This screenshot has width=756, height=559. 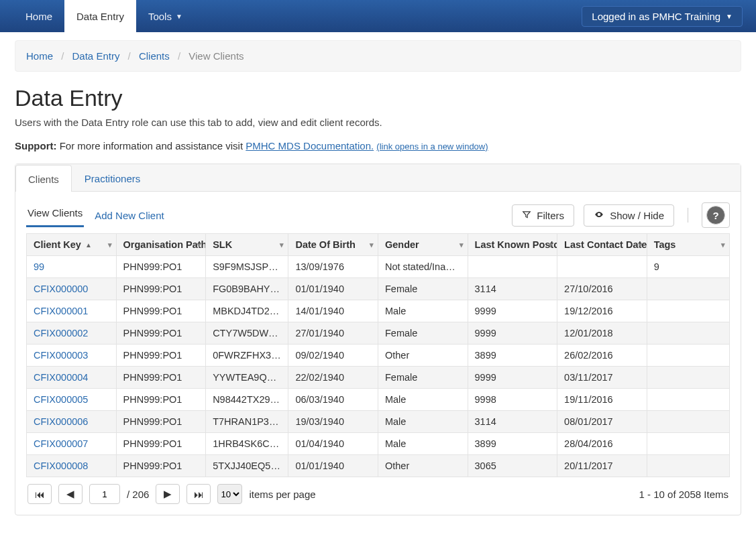 What do you see at coordinates (512, 290) in the screenshot?
I see `cell-postcode: 3114` at bounding box center [512, 290].